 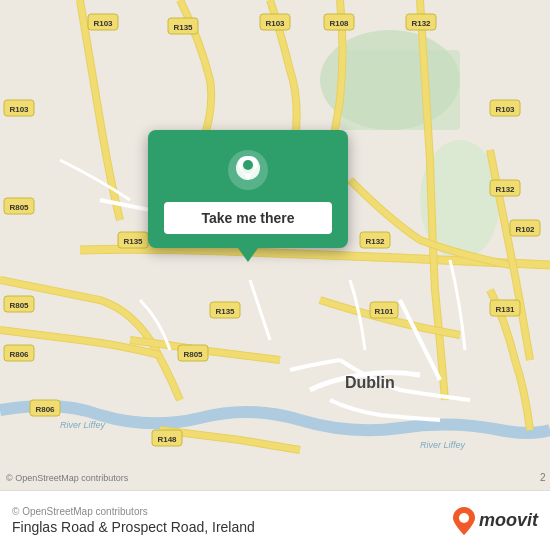 I want to click on bottom-left: © OpenStreetMap contributors Finglas Roa…, so click(x=134, y=520).